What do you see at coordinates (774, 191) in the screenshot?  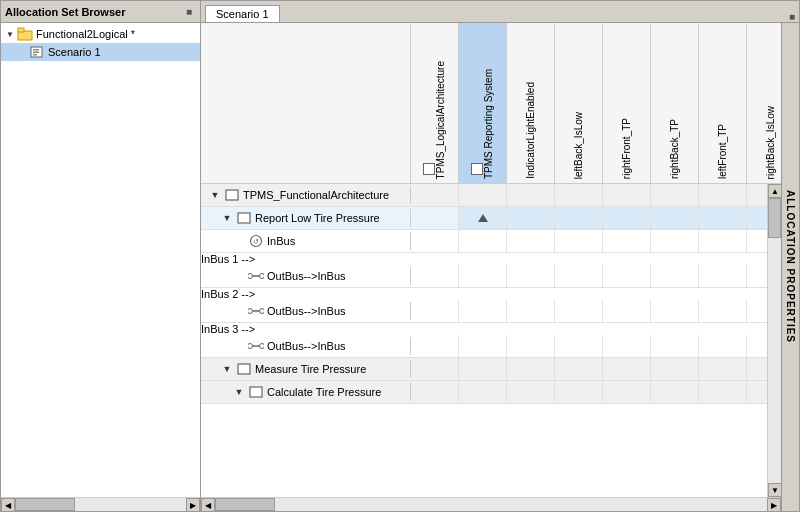 I see `scroll-up-btn: ▲` at bounding box center [774, 191].